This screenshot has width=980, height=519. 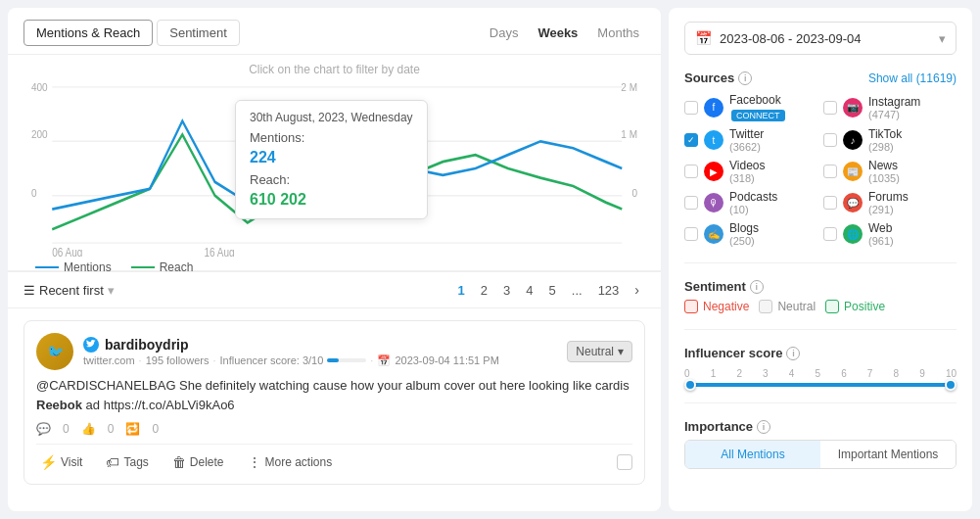 I want to click on forums-name: Forums, so click(x=889, y=197).